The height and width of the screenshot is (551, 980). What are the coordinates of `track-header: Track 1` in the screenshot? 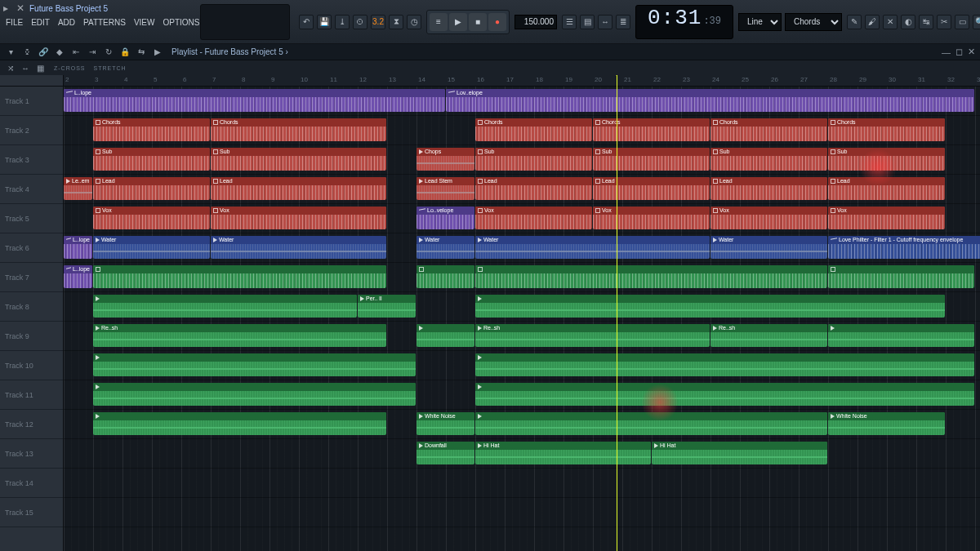 It's located at (31, 101).